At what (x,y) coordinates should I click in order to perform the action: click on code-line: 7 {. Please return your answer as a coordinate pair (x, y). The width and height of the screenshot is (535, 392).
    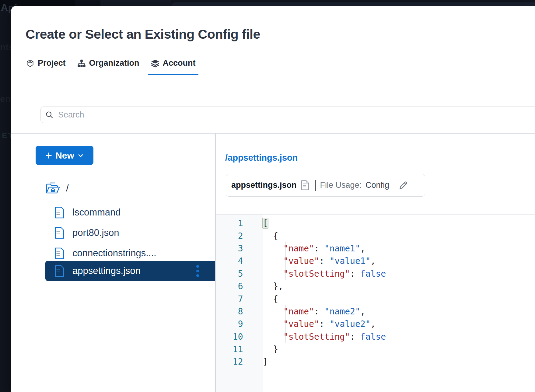
    Looking at the image, I should click on (376, 299).